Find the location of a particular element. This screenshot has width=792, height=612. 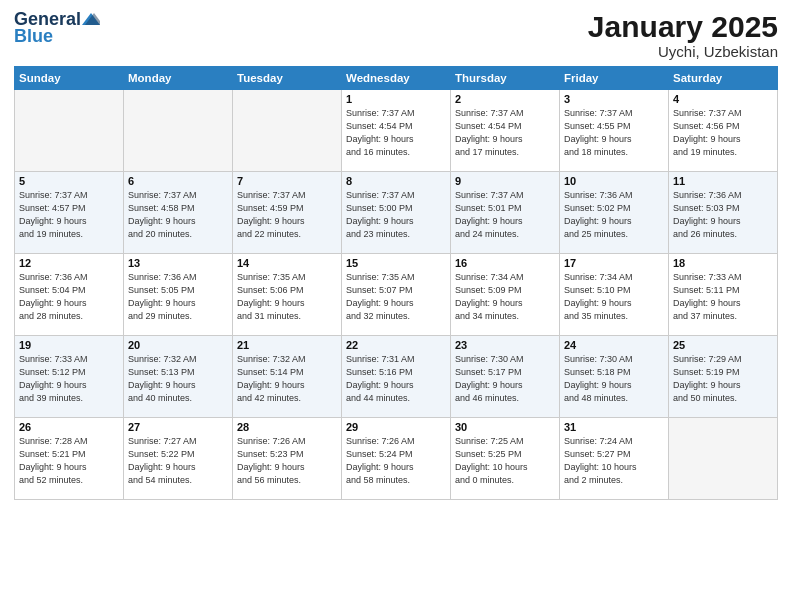

calendar-cell: 12Sunrise: 7:36 AM Sunset: 5:04 PM Dayli… is located at coordinates (70, 295).